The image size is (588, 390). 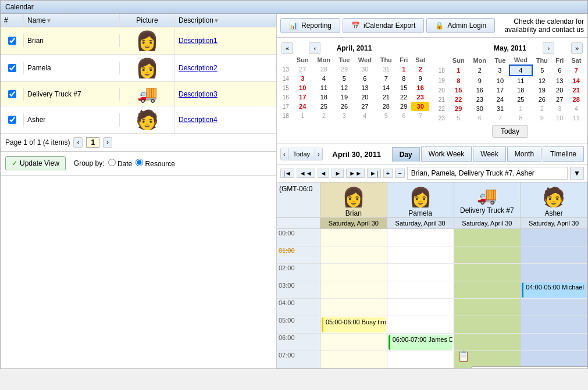 What do you see at coordinates (563, 154) in the screenshot?
I see `tab-timeline: Timeline` at bounding box center [563, 154].